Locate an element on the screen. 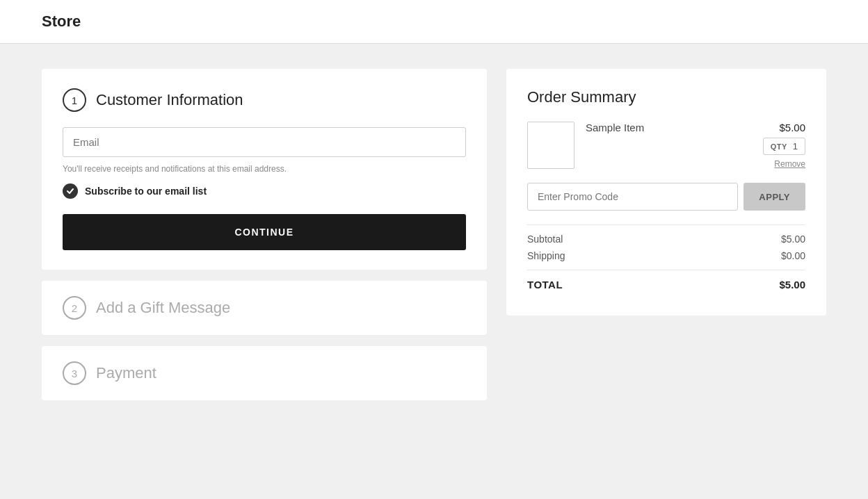 This screenshot has width=868, height=499. qty-label: QTY is located at coordinates (779, 147).